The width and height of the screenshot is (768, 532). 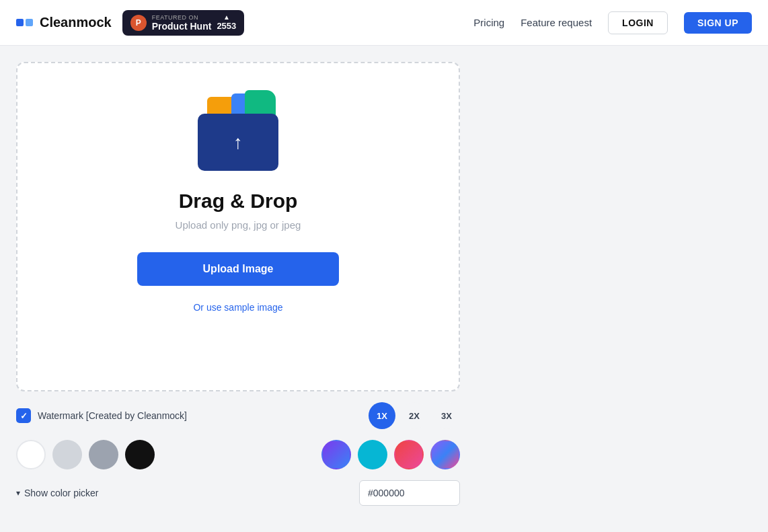 What do you see at coordinates (238, 416) in the screenshot?
I see `watermark-row: ✓ Watermark [Created by Cleanmock] 1X 2X…` at bounding box center [238, 416].